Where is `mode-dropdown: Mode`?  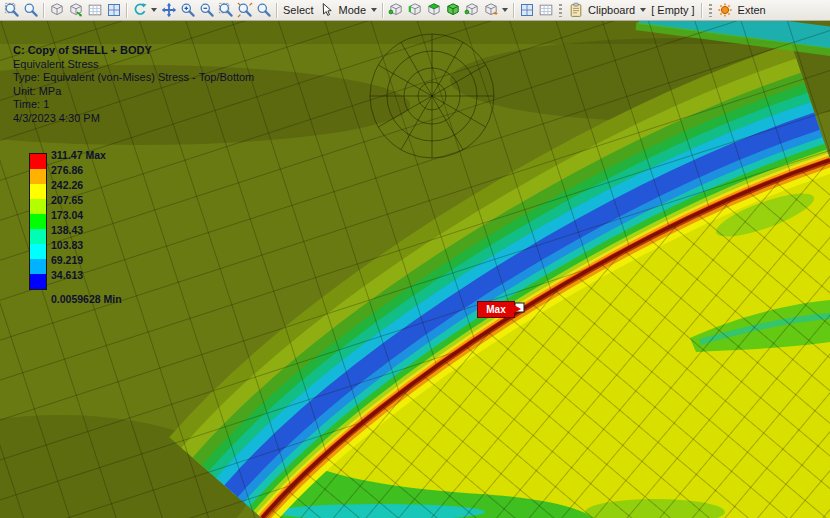 mode-dropdown: Mode is located at coordinates (353, 10).